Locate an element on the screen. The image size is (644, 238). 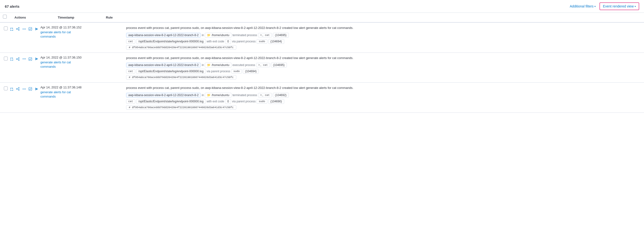
process-chain-2: cat/opt/Elastic/Endpoint/state/log/endpo… is located at coordinates (240, 42).